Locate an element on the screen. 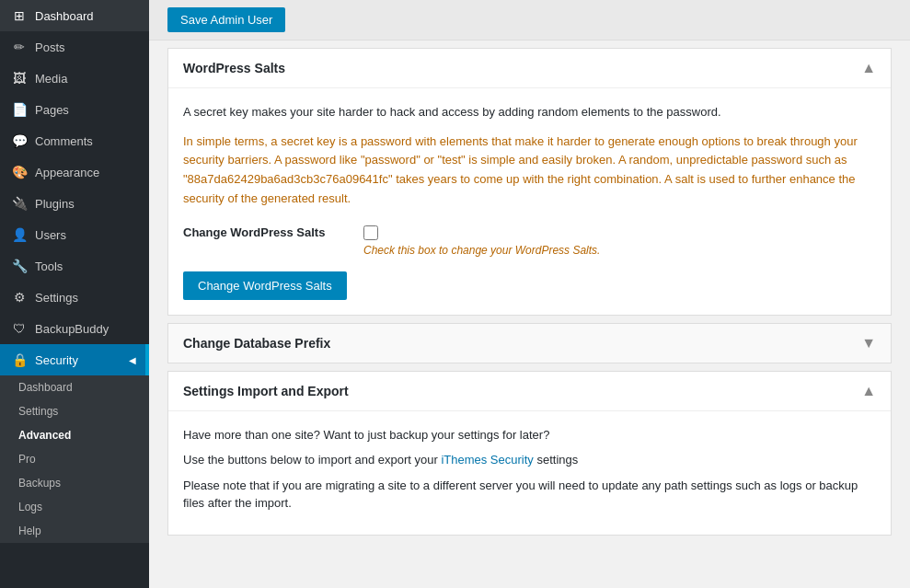 The height and width of the screenshot is (588, 910). sidebar-item-security: 🔒 Security ◀ is located at coordinates (75, 360).